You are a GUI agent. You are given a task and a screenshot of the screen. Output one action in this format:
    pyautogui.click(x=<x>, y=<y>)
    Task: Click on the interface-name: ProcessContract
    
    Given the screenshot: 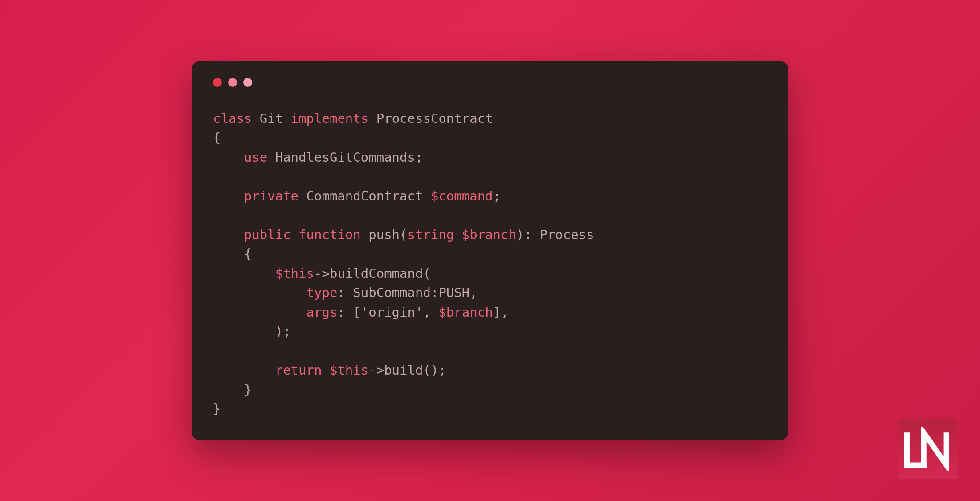 What is the action you would take?
    pyautogui.click(x=435, y=118)
    